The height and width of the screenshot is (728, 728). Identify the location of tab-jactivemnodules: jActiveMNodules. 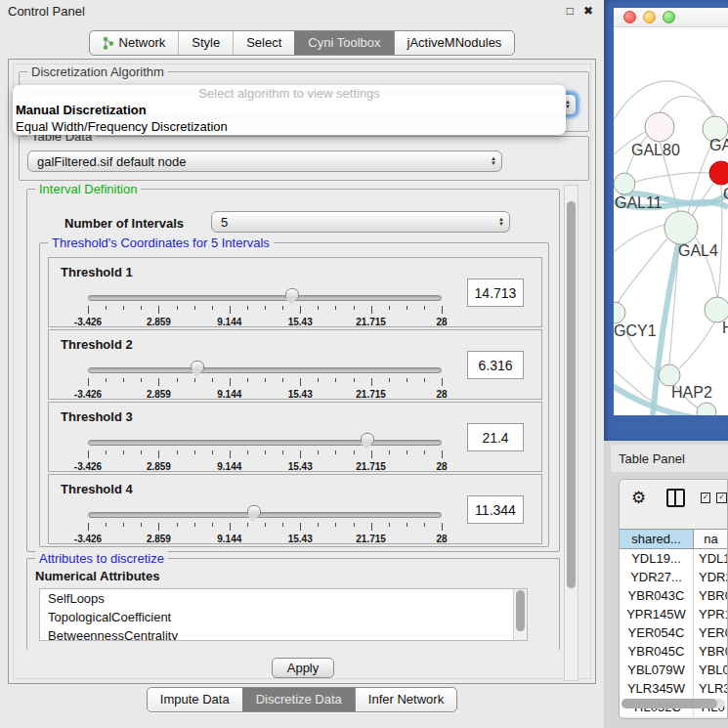
(454, 43).